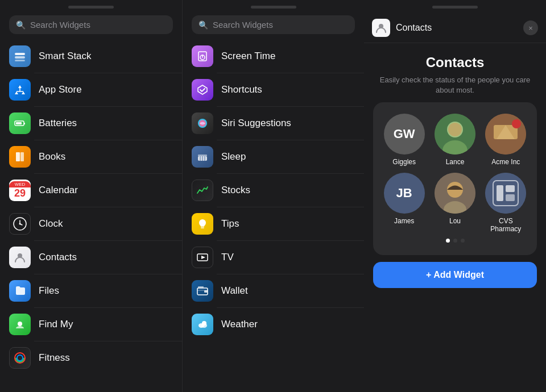 This screenshot has height=392, width=546. I want to click on files-label: Files, so click(49, 291).